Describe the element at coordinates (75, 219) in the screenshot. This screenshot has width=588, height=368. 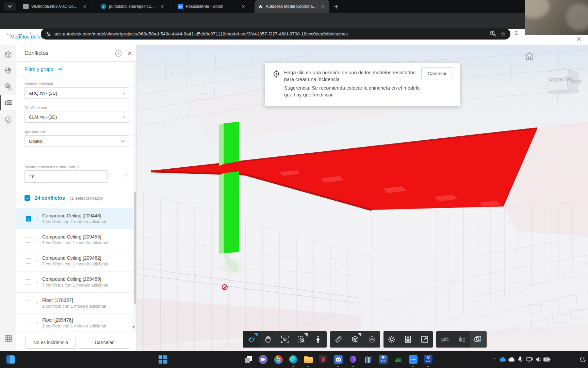
I see `conflict-row: ✓ › Compound Ceiling [209448]1 conflicto…` at that location.